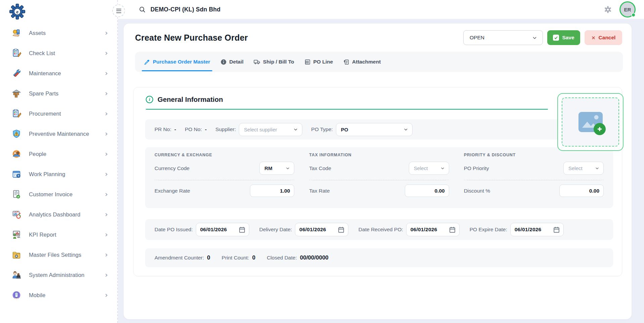  What do you see at coordinates (503, 38) in the screenshot?
I see `status-dropdown: OPEN` at bounding box center [503, 38].